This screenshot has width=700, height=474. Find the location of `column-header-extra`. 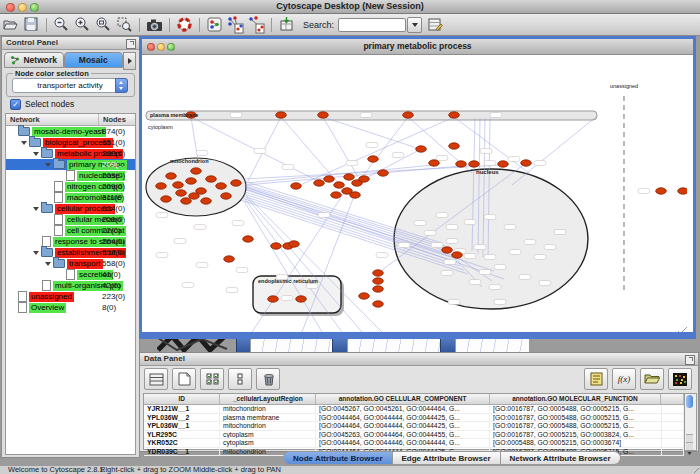

column-header-extra is located at coordinates (672, 399).